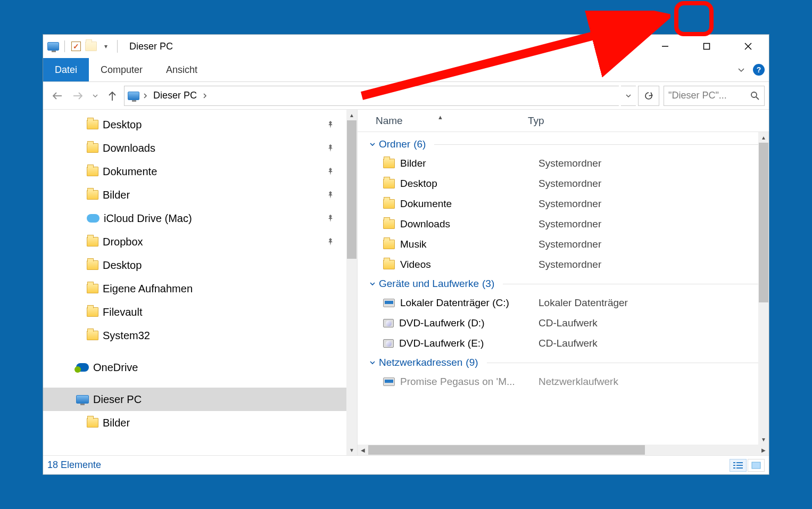 The height and width of the screenshot is (509, 812). Describe the element at coordinates (563, 204) in the screenshot. I see `list-item: DokumenteSystemordner` at that location.